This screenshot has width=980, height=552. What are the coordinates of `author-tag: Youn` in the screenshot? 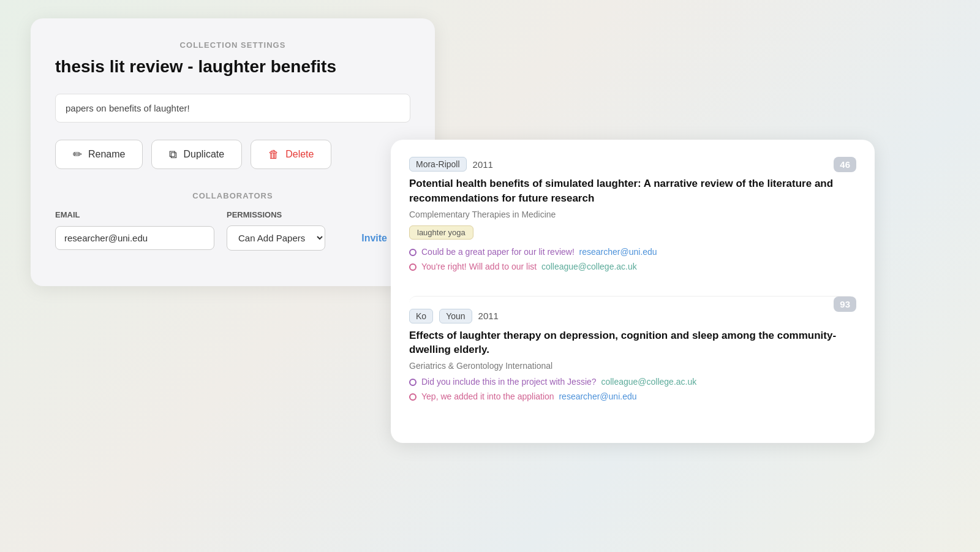 It's located at (456, 316).